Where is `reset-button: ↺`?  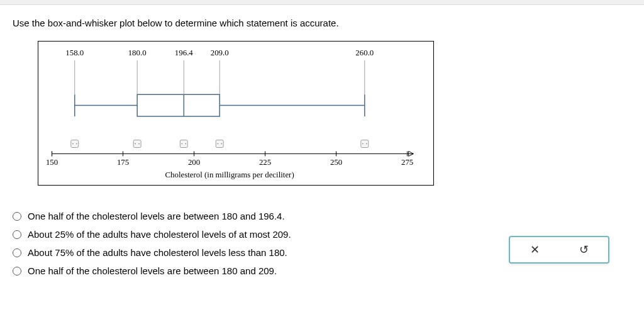
reset-button: ↺ is located at coordinates (584, 250).